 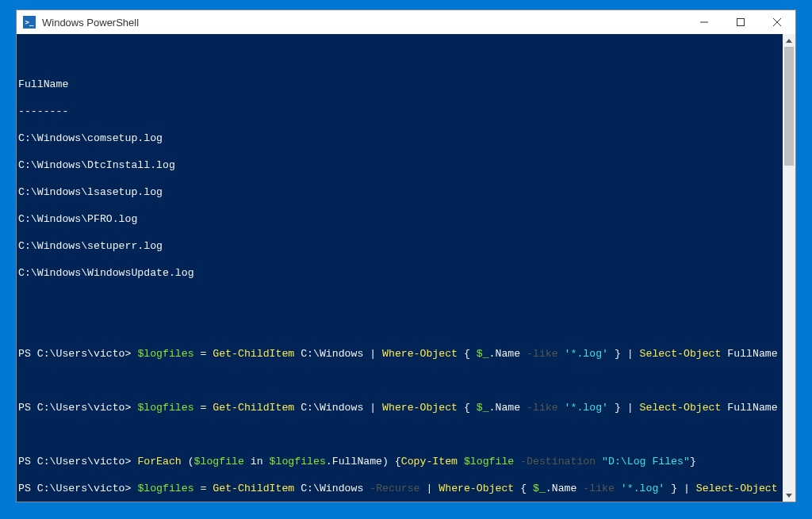 What do you see at coordinates (777, 22) in the screenshot?
I see `close-button` at bounding box center [777, 22].